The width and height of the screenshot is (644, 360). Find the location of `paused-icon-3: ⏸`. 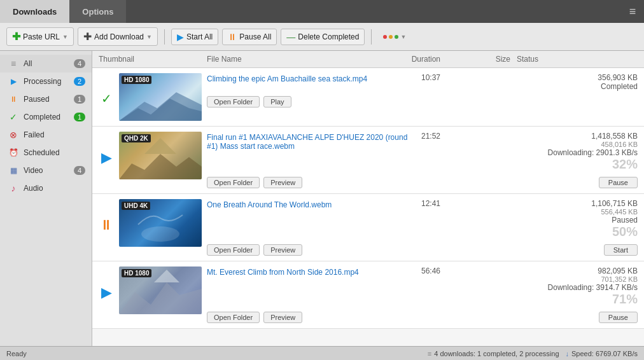

paused-icon-3: ⏸ is located at coordinates (106, 225).